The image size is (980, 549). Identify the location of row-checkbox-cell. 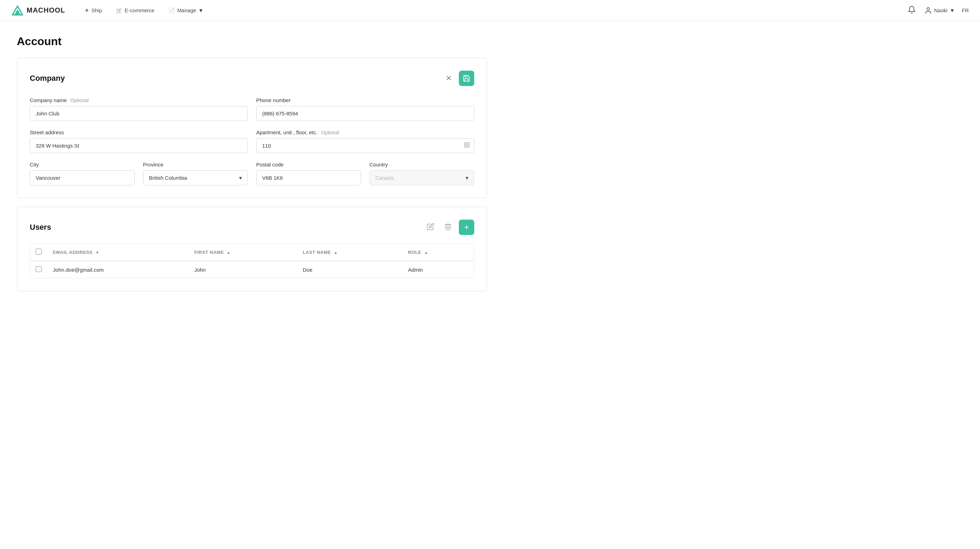
(39, 269).